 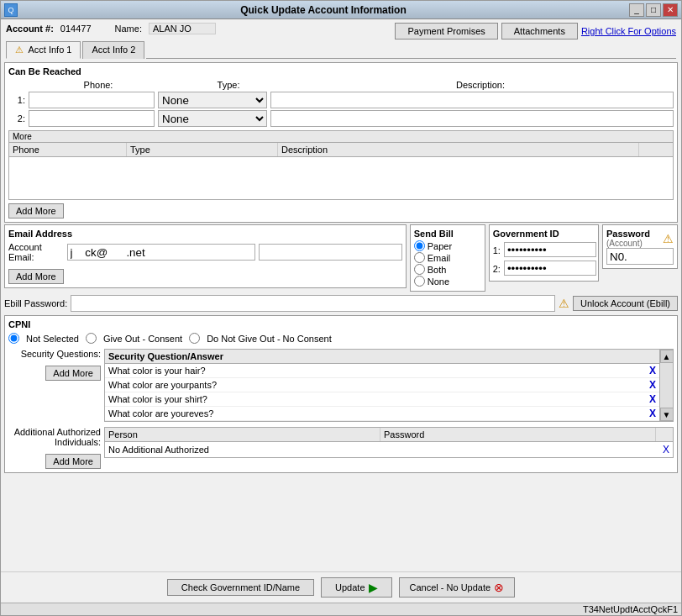 What do you see at coordinates (666, 450) in the screenshot?
I see `auth-delete-1: X` at bounding box center [666, 450].